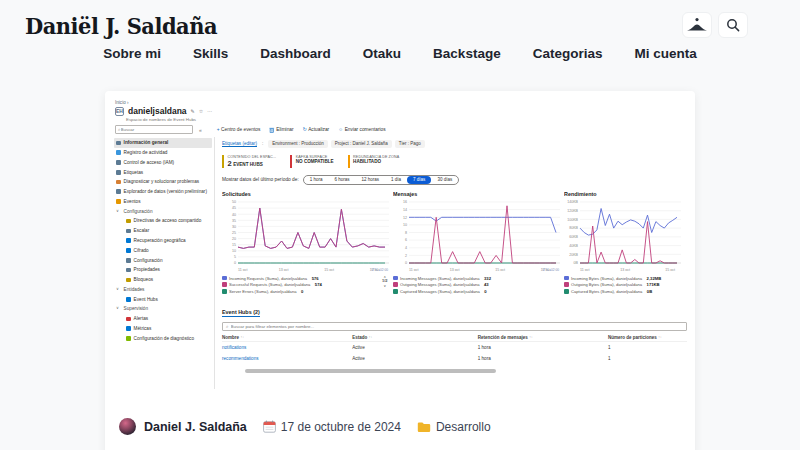 This screenshot has width=800, height=450. Describe the element at coordinates (306, 278) in the screenshot. I see `legend-item: Incoming Requests (Suma), danieljsaldana…` at that location.